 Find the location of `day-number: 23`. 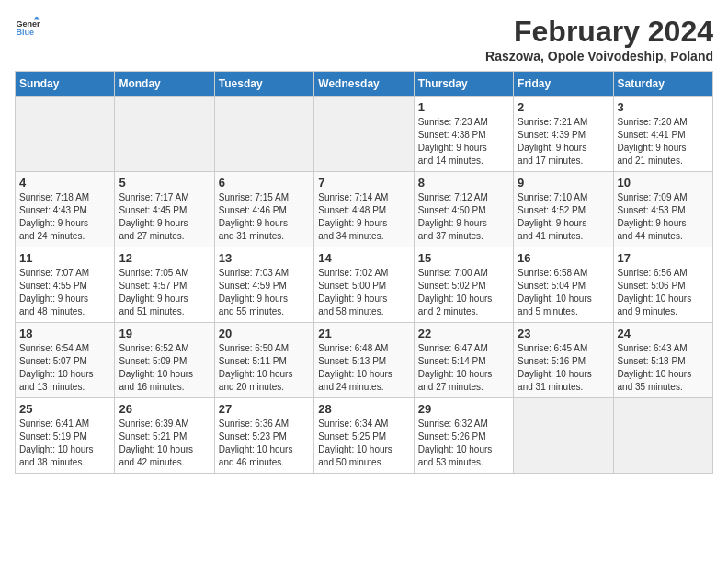

day-number: 23 is located at coordinates (563, 333).